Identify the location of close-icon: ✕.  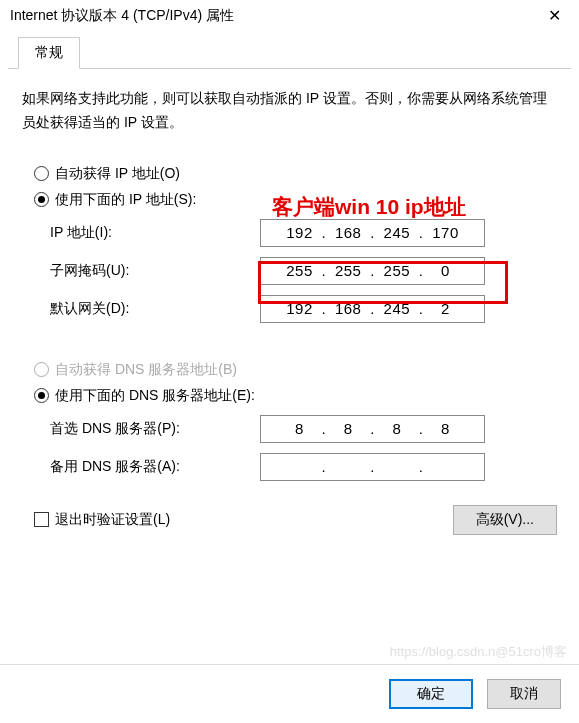
(554, 16).